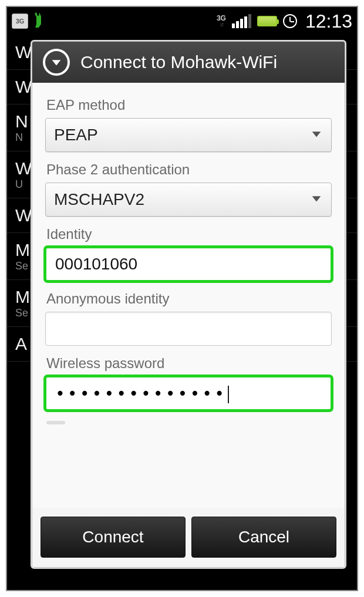  What do you see at coordinates (56, 62) in the screenshot?
I see `collapse-icon` at bounding box center [56, 62].